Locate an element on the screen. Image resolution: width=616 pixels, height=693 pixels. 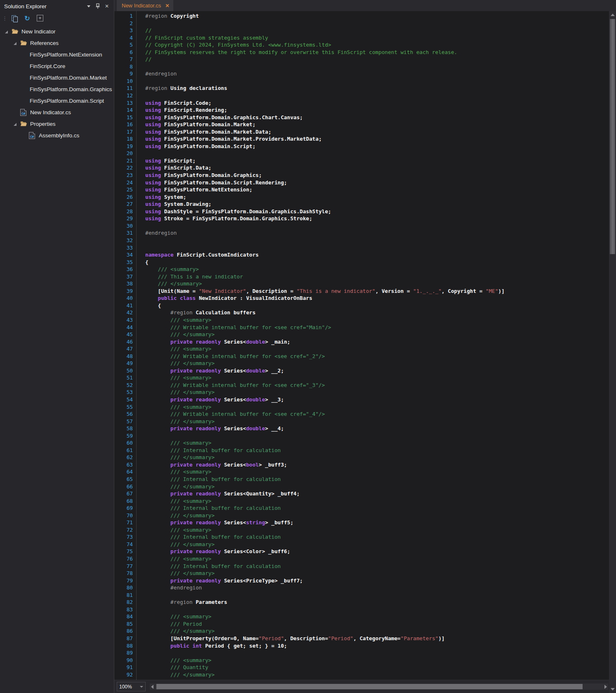
scroll-left-icon is located at coordinates (152, 687).